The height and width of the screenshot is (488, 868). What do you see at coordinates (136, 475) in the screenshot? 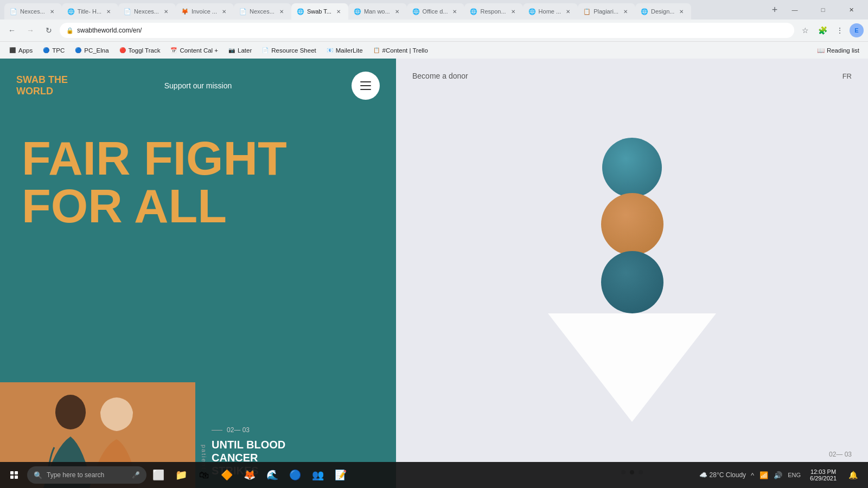
I see `search-mic-icon: 🎤` at bounding box center [136, 475].